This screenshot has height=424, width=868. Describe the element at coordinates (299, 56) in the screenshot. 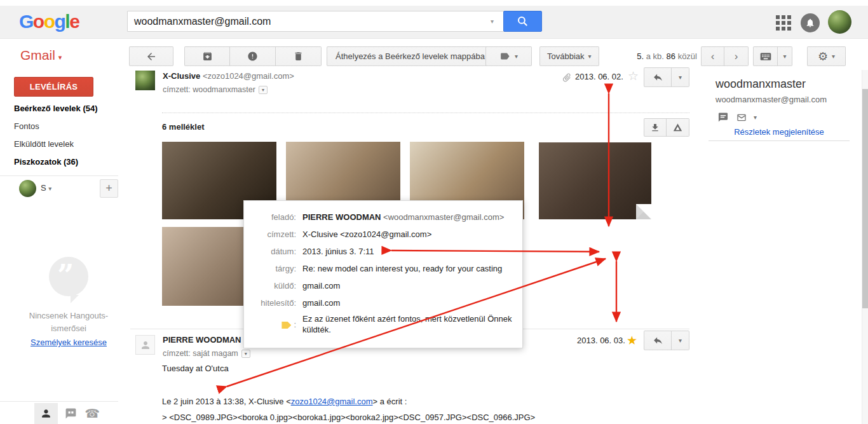

I see `delete-button` at that location.